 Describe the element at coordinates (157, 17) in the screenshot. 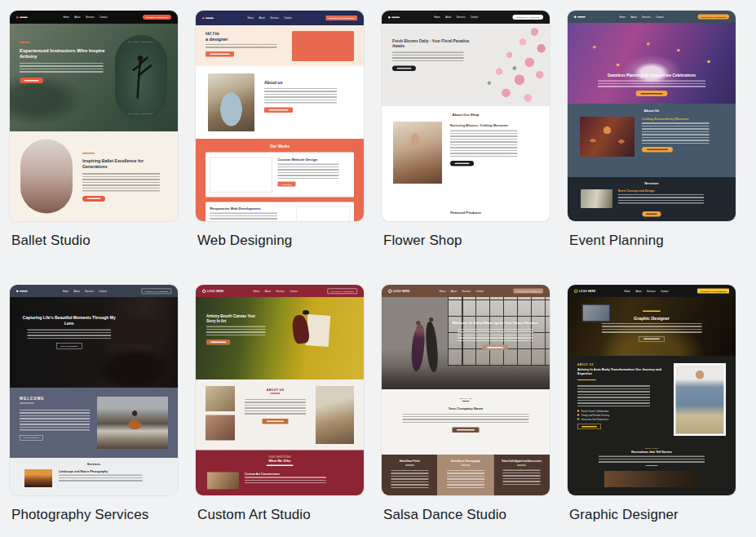

I see `mini-cta-button: Schedule Appointment` at that location.